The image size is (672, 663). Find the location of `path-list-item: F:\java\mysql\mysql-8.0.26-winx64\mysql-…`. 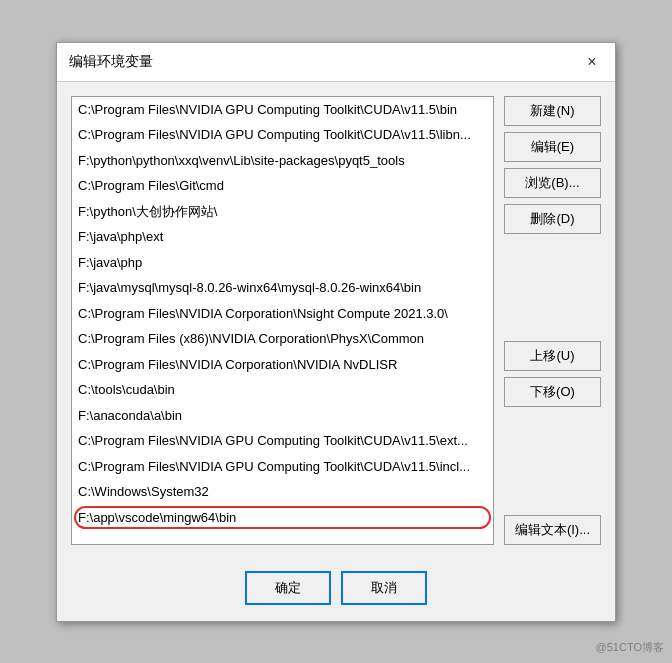

path-list-item: F:\java\mysql\mysql-8.0.26-winx64\mysql-… is located at coordinates (282, 288).